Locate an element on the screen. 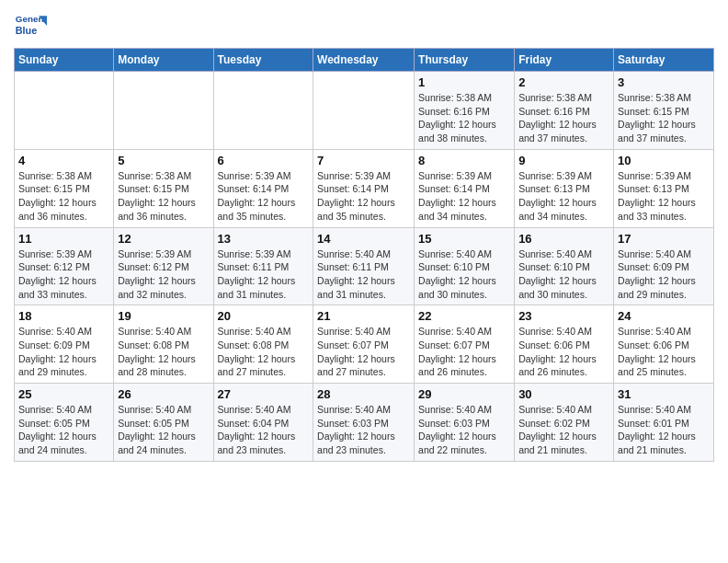  calendar-cell: 21Sunrise: 5:40 AMSunset: 6:07 PMDayligh… is located at coordinates (364, 344).